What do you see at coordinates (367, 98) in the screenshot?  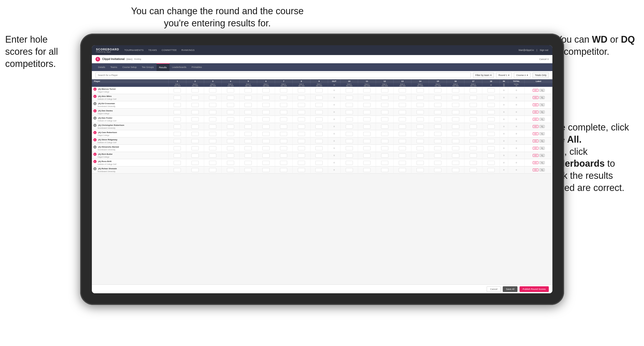 I see `hole-11-input` at bounding box center [367, 98].